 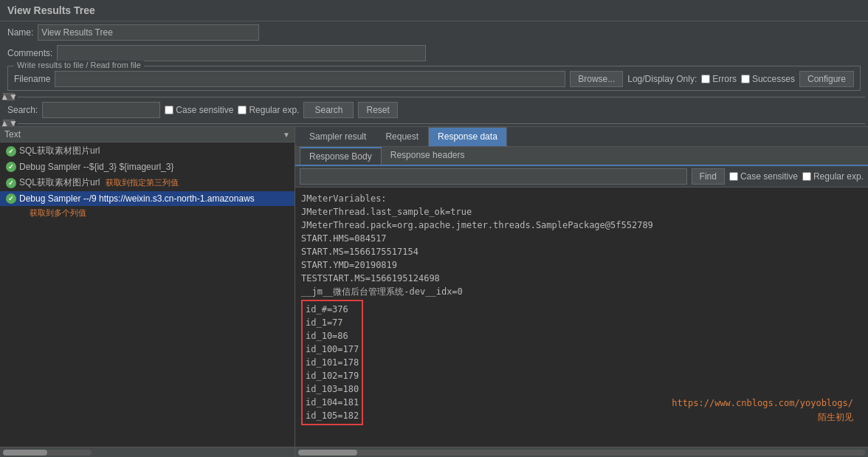 What do you see at coordinates (734, 176) in the screenshot?
I see `find-case-sensitive-checkbox` at bounding box center [734, 176].